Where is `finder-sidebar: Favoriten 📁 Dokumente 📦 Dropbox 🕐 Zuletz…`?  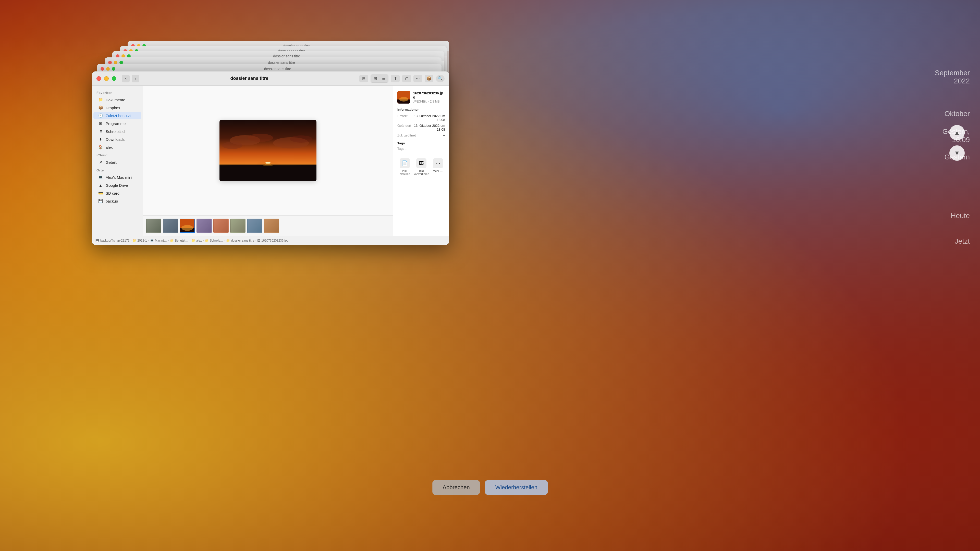 finder-sidebar: Favoriten 📁 Dokumente 📦 Dropbox 🕐 Zuletz… is located at coordinates (117, 160).